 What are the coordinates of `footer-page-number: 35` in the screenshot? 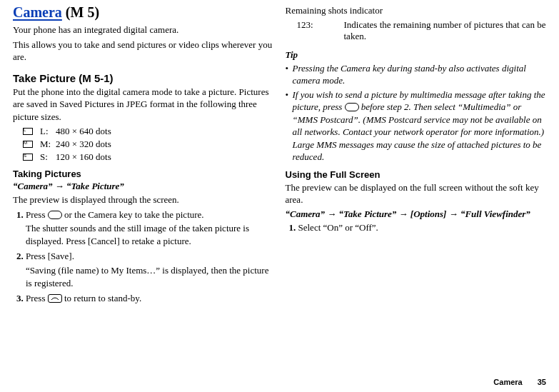 It's located at (542, 382).